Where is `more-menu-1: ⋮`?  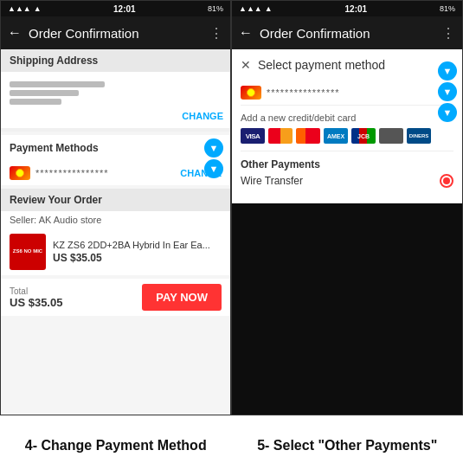 more-menu-1: ⋮ is located at coordinates (216, 33).